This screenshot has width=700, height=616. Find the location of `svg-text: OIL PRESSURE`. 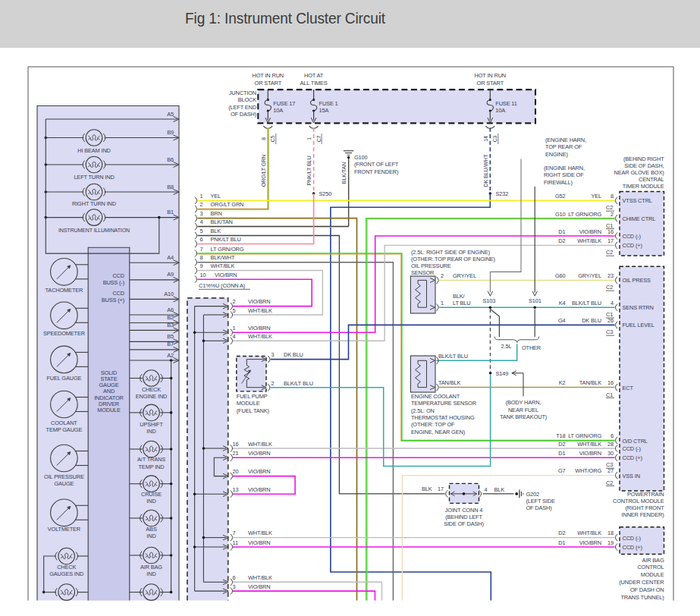

svg-text: OIL PRESSURE is located at coordinates (64, 476).